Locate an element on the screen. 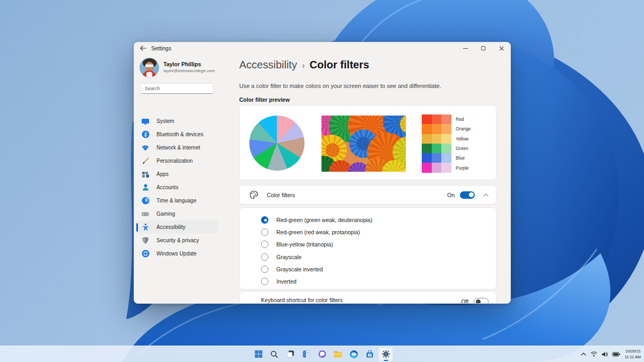 This screenshot has height=362, width=644. sidebar-item-accessibility: Accessibility is located at coordinates (177, 227).